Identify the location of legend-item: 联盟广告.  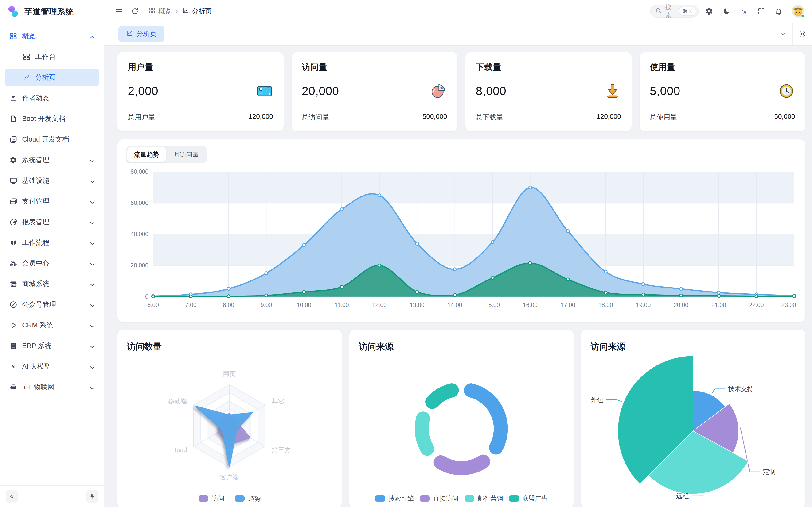
(528, 498).